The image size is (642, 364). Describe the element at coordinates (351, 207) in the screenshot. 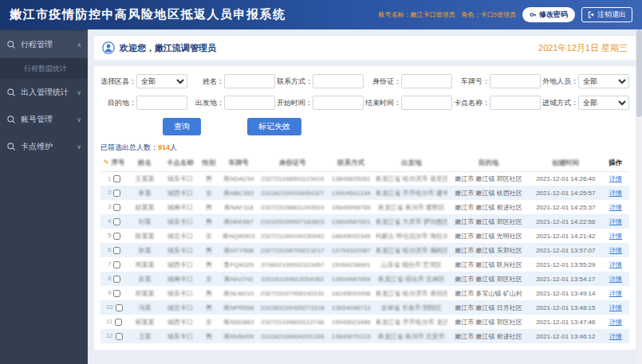

I see `phone-cell: 15845098765` at that location.